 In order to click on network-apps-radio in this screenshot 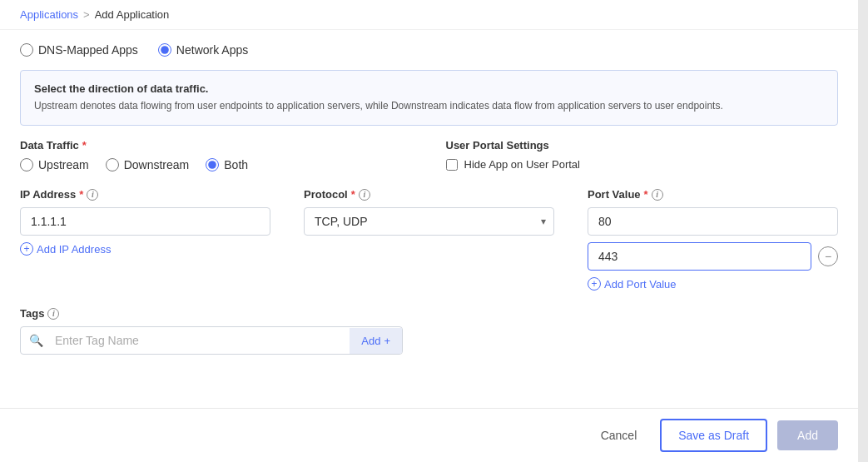, I will do `click(165, 50)`.